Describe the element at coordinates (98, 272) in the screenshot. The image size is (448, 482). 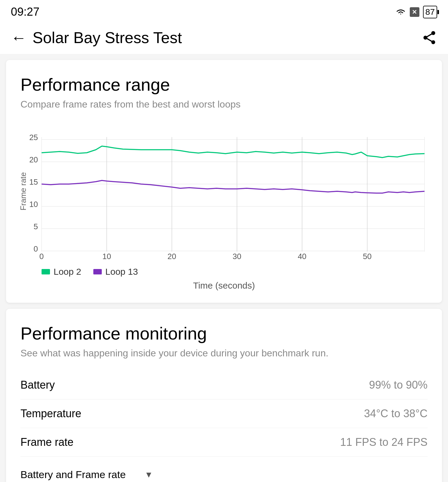
I see `legend-color-loop13` at that location.